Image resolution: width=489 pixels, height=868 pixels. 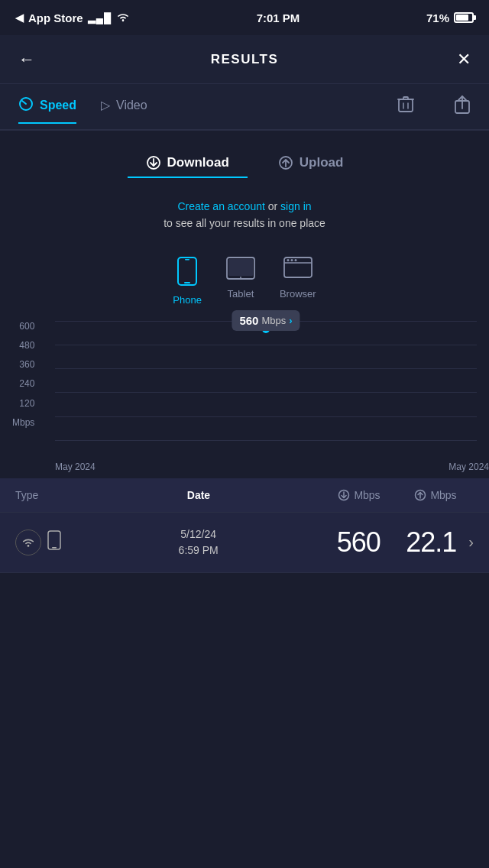 What do you see at coordinates (406, 107) in the screenshot?
I see `delete-button` at bounding box center [406, 107].